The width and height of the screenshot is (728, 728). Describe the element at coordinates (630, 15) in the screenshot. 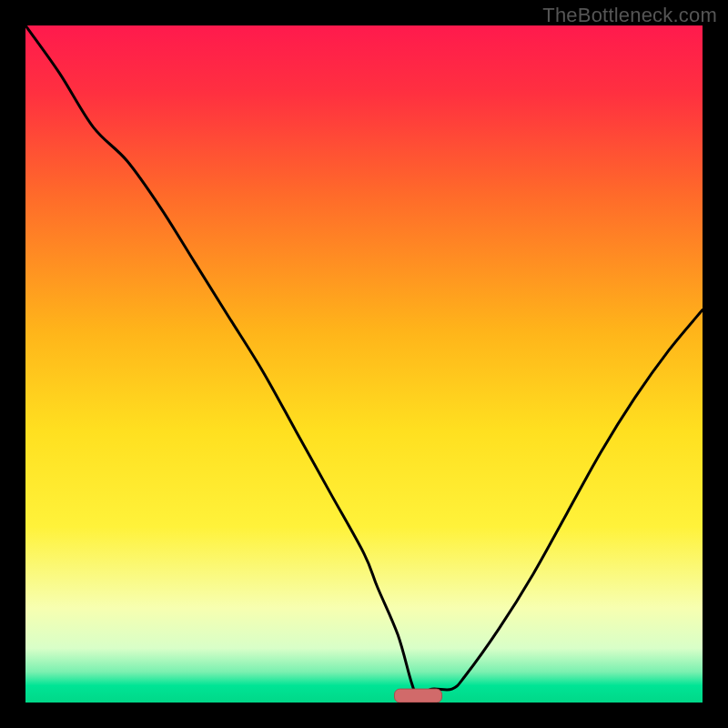

I see `watermark-text: TheBottleneck.com` at that location.